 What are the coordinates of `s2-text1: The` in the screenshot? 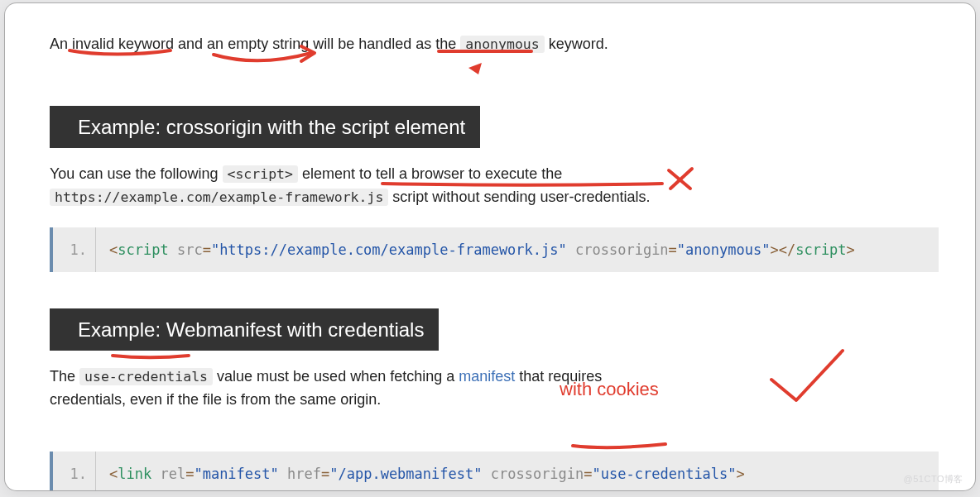 It's located at (65, 376).